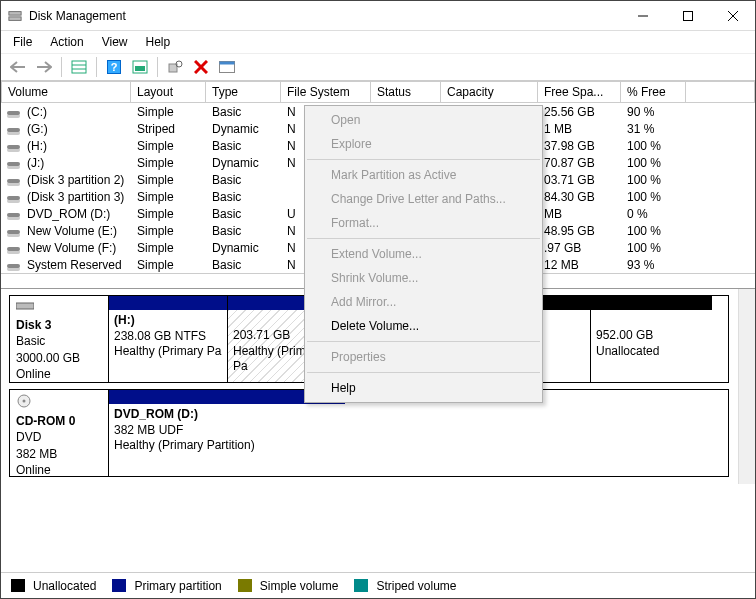 The width and height of the screenshot is (756, 599). Describe the element at coordinates (580, 92) in the screenshot. I see `column-free-space: Free Spa...` at that location.